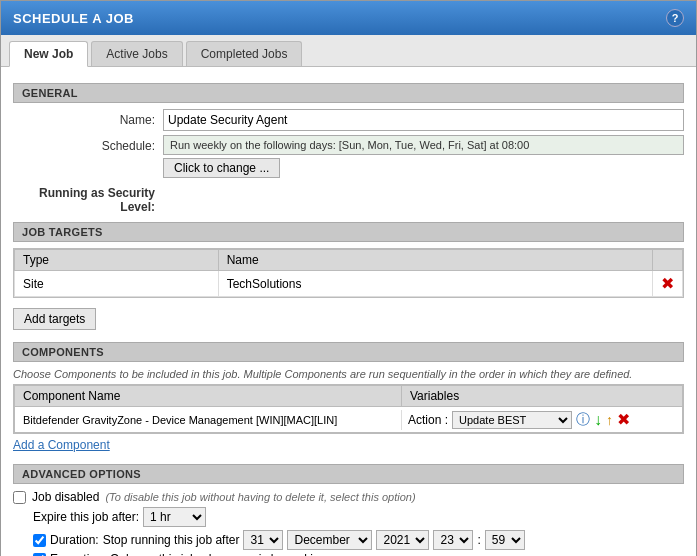 Image resolution: width=697 pixels, height=556 pixels. What do you see at coordinates (348, 523) in the screenshot?
I see `advanced-section: Job disabled (To disable this job withou…` at bounding box center [348, 523].